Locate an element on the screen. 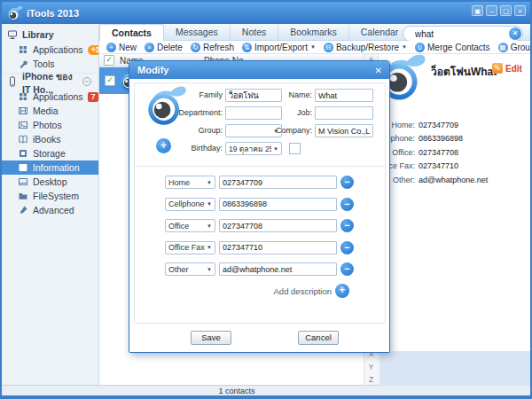 This screenshot has height=399, width=532. row-checkbox: ✓ is located at coordinates (110, 81).